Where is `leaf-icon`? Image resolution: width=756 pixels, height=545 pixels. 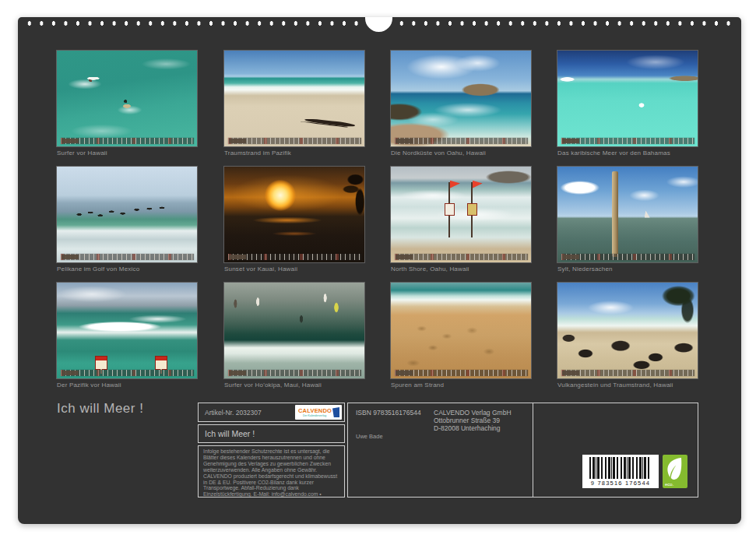
leaf-icon is located at coordinates (675, 469).